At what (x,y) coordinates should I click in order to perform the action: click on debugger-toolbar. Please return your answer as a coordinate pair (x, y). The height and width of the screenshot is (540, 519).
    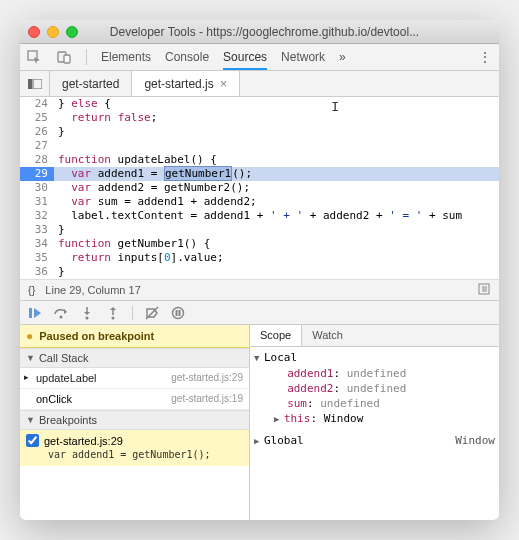
    Looking at the image, I should click on (260, 313).